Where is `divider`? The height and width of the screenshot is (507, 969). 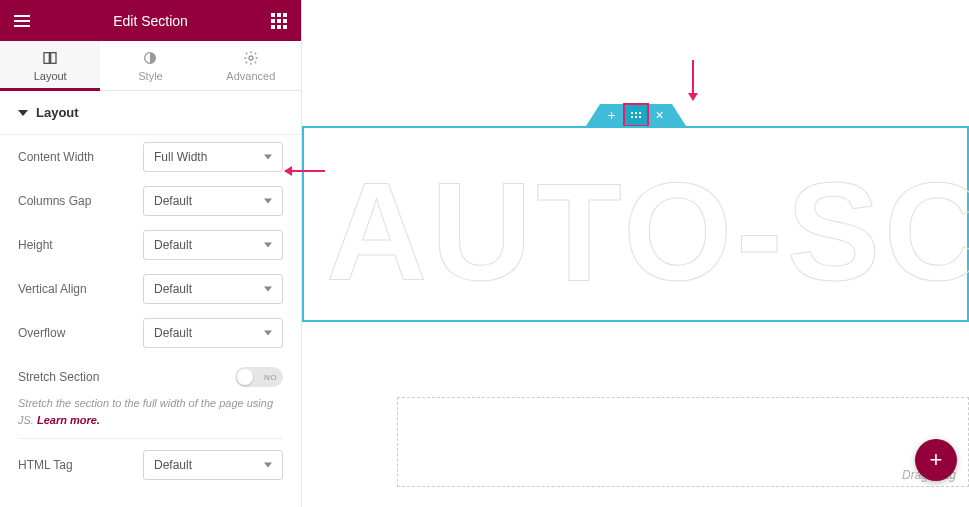 divider is located at coordinates (150, 438).